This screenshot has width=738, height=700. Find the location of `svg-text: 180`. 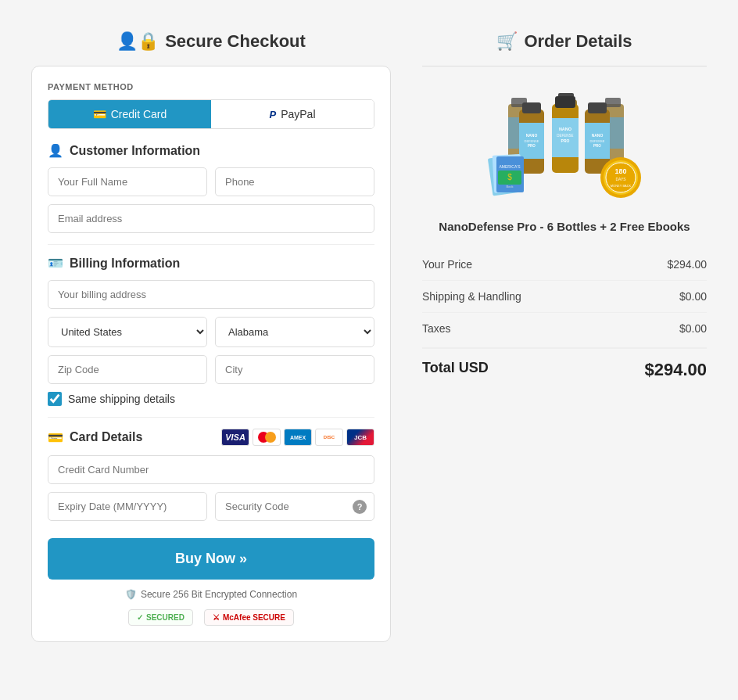

svg-text: 180 is located at coordinates (621, 171).